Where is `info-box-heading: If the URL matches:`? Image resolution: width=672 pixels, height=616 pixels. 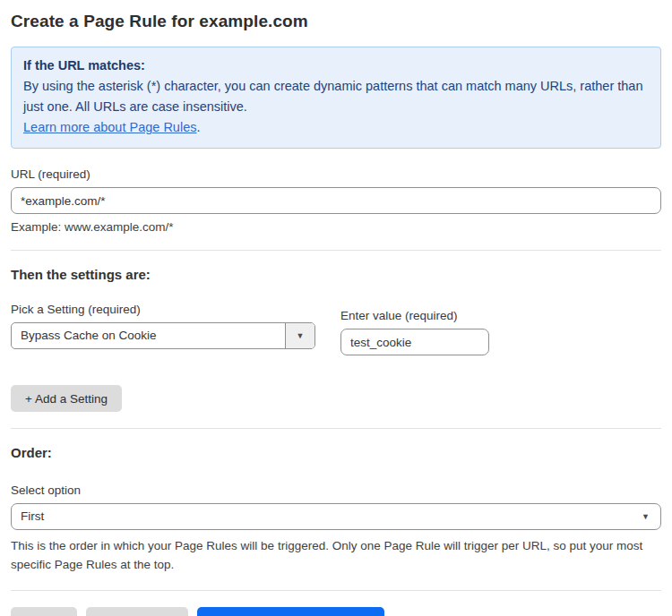 info-box-heading: If the URL matches: is located at coordinates (336, 66).